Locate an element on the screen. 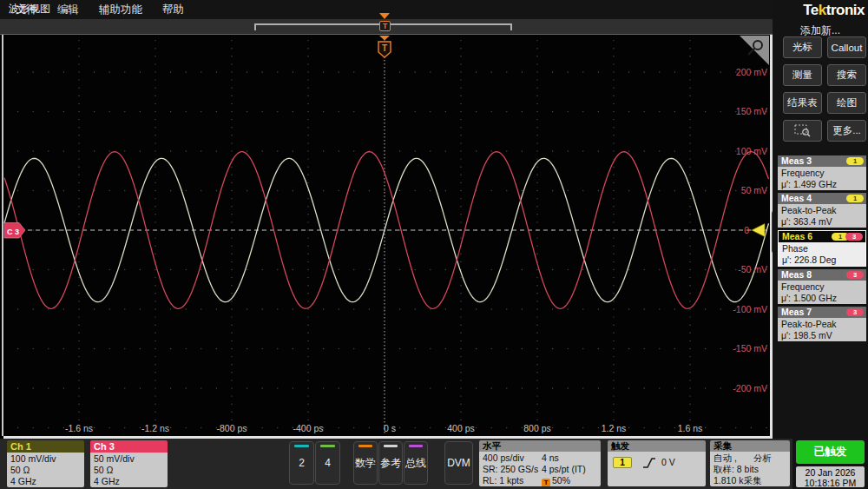 This screenshot has height=489, width=868. horizontal-row: SR: 250 GS/s4 ps/pt (IT) is located at coordinates (542, 469).